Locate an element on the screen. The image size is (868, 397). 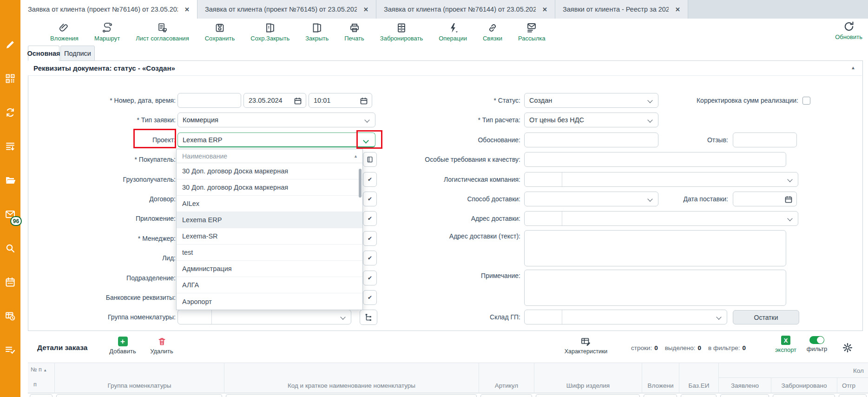
column-base-unit: Баз.ЕИ is located at coordinates (699, 378).